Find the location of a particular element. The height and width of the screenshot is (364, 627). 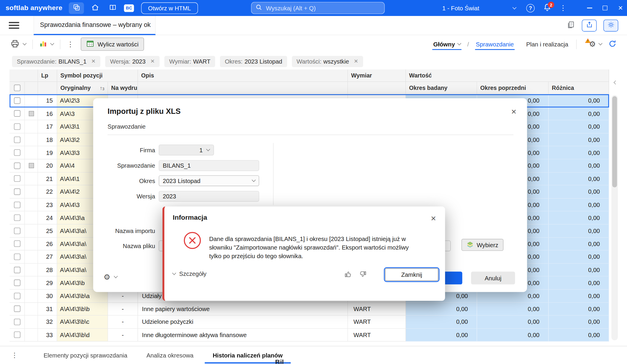

search-input is located at coordinates (323, 8).